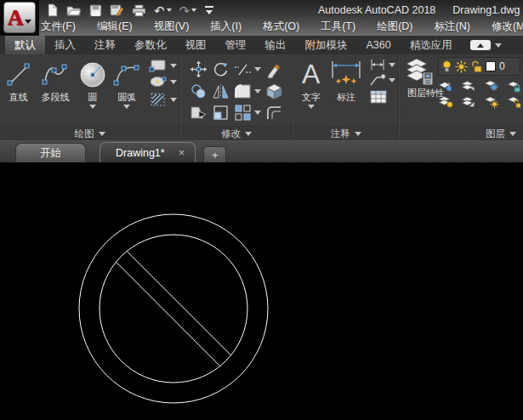 The width and height of the screenshot is (523, 420). What do you see at coordinates (480, 45) in the screenshot?
I see `ribbon-collapse-button` at bounding box center [480, 45].